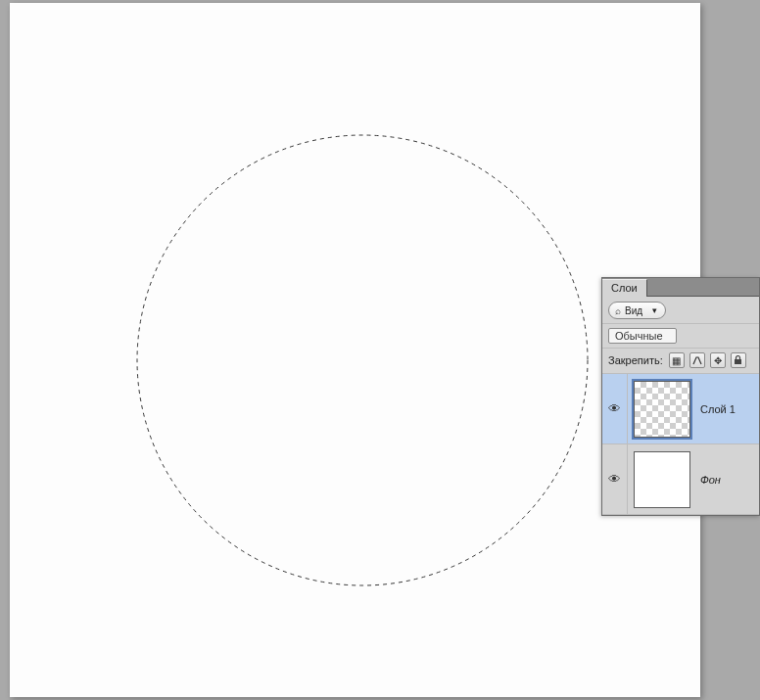 The image size is (760, 700). I want to click on layer-row: 👁 Слой 1, so click(681, 409).